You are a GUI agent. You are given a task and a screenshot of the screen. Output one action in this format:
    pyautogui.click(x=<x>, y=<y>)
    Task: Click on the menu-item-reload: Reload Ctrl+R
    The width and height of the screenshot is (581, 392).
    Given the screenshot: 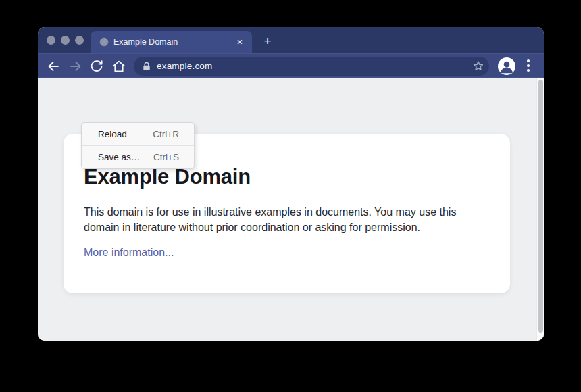 What is the action you would take?
    pyautogui.click(x=138, y=134)
    